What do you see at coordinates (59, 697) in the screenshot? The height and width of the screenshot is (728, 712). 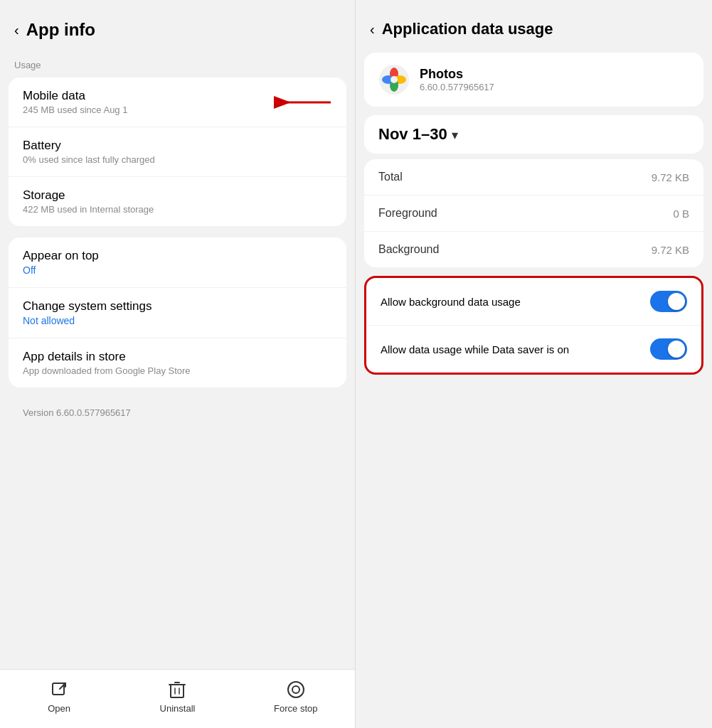 I see `open-button: Open` at bounding box center [59, 697].